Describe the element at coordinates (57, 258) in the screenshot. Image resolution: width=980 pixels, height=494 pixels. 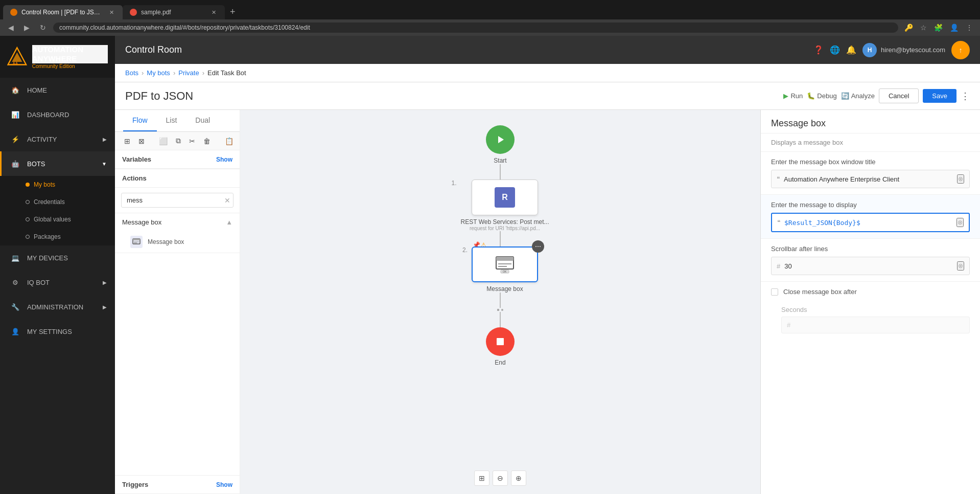
I see `sidebar-item-devices: 💻 MY DEVICES` at that location.